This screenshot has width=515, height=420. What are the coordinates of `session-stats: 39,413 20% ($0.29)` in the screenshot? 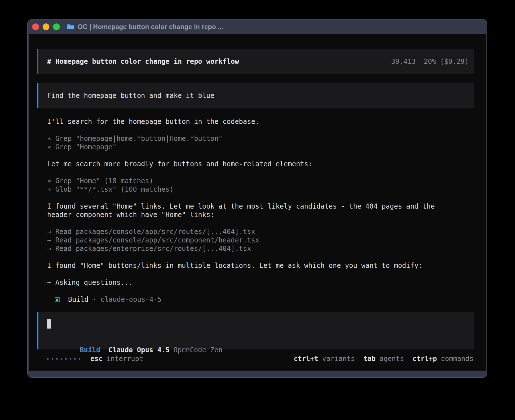 It's located at (430, 62).